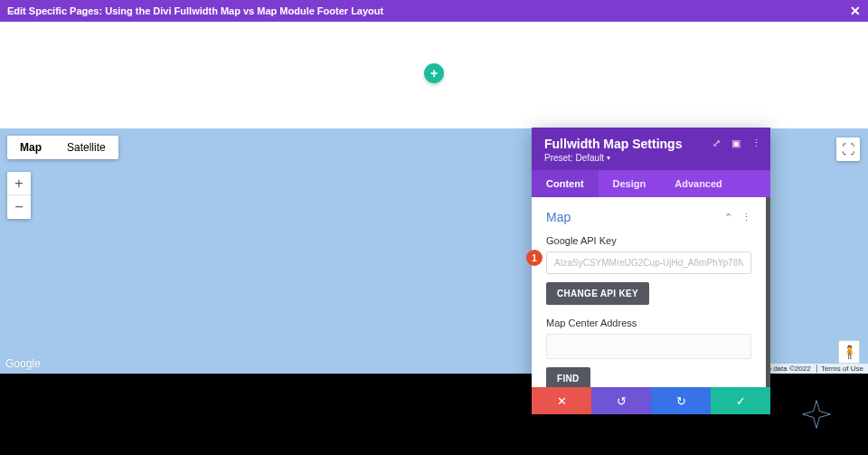  What do you see at coordinates (651, 184) in the screenshot?
I see `modal-tabs: Content Design Advanced` at bounding box center [651, 184].